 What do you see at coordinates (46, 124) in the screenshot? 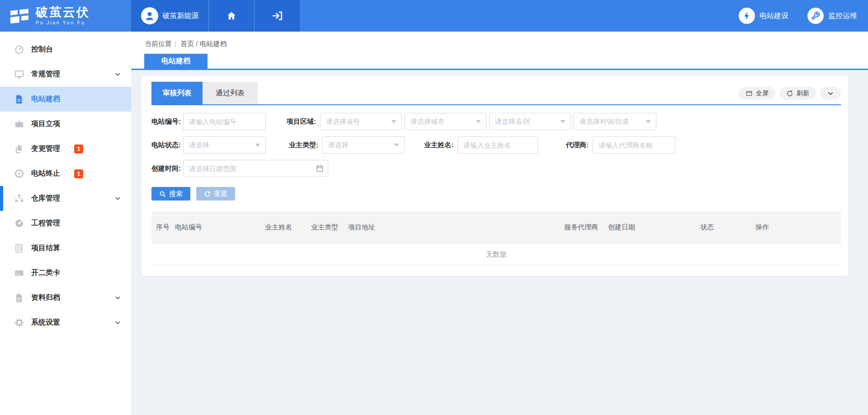
I see `sidebar-item-label: 项目立项` at bounding box center [46, 124].